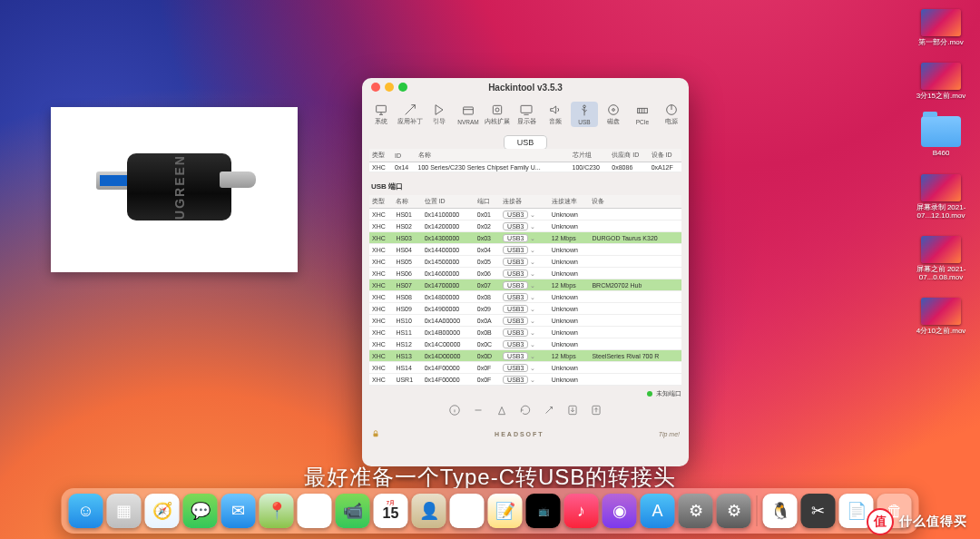 Image resolution: width=980 pixels, height=539 pixels. What do you see at coordinates (525, 250) in the screenshot?
I see `table-row: XHCHS040x144000000x04USB3⌄Unknown` at bounding box center [525, 250].